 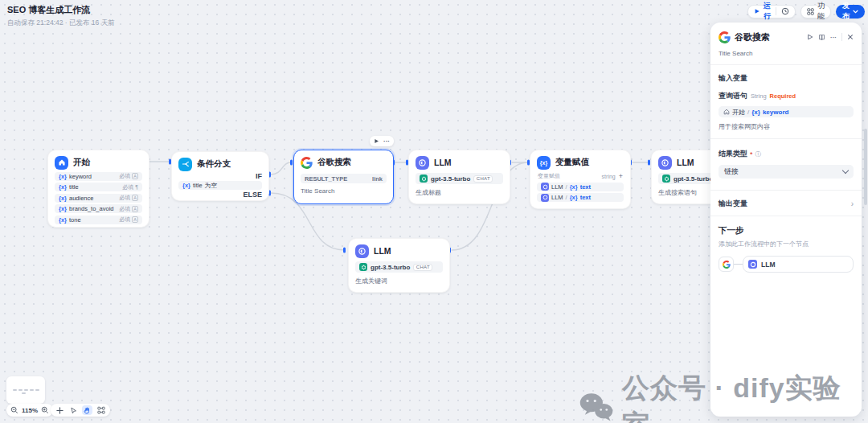 I want to click on required-asterisk: *, so click(x=751, y=154).